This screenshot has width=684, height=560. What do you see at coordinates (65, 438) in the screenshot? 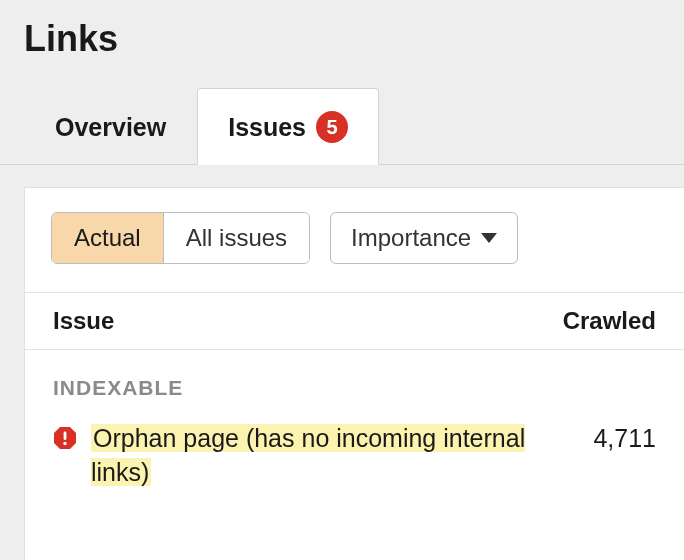
I see `alert-icon` at bounding box center [65, 438].